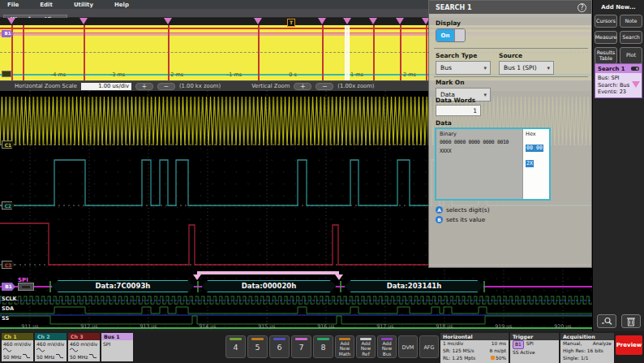  I want to click on hzoom-factor-label: (1.00 kx zoom), so click(200, 86).